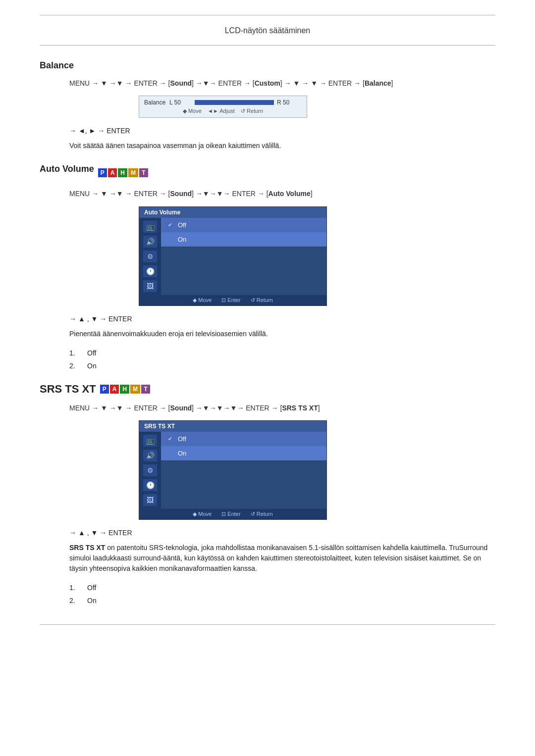 This screenshot has height=756, width=535. Describe the element at coordinates (125, 389) in the screenshot. I see `srs-badges: P A H M T` at that location.